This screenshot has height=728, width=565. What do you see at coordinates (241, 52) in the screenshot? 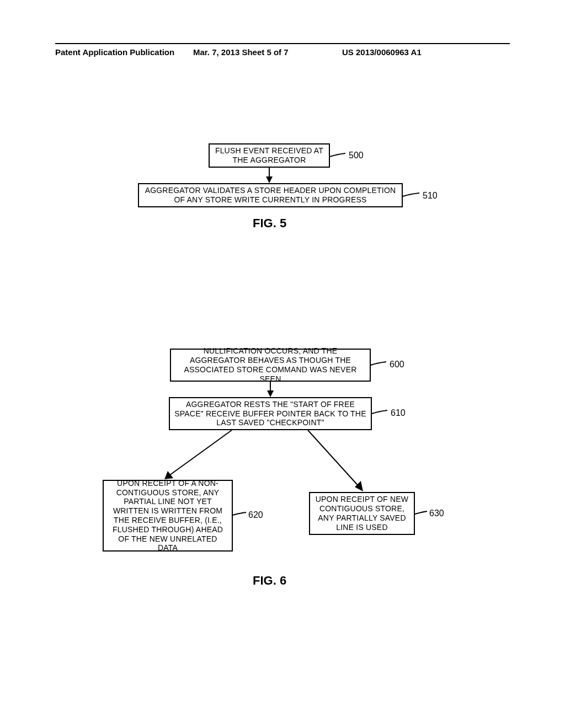
I see `header-date-sheet: Mar. 7, 2013 Sheet 5 of 7` at bounding box center [241, 52].